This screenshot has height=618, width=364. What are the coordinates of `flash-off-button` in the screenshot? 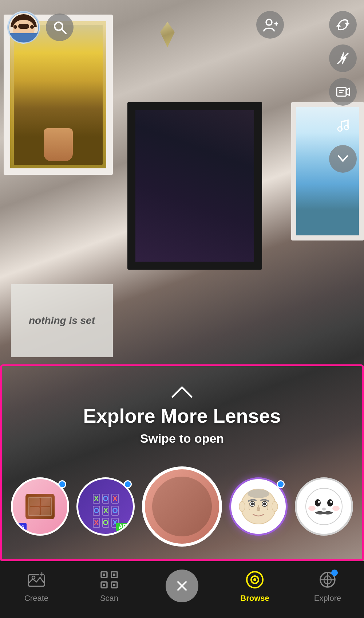 It's located at (343, 58).